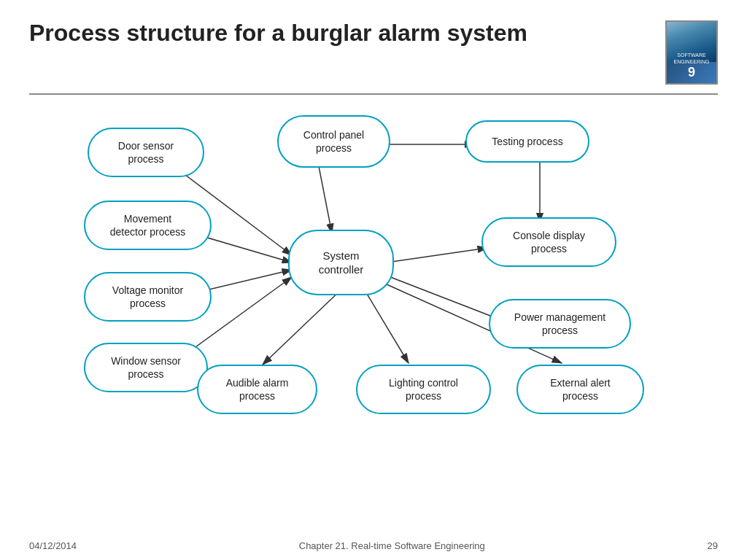 The height and width of the screenshot is (560, 747). Describe the element at coordinates (713, 545) in the screenshot. I see `footer-page: 29` at that location.